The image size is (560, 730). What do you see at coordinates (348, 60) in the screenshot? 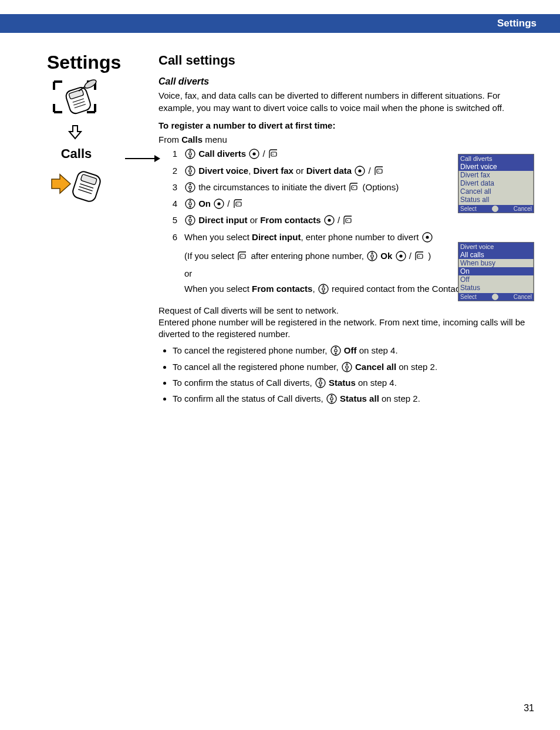
I see `section-heading: Call settings` at bounding box center [348, 60].